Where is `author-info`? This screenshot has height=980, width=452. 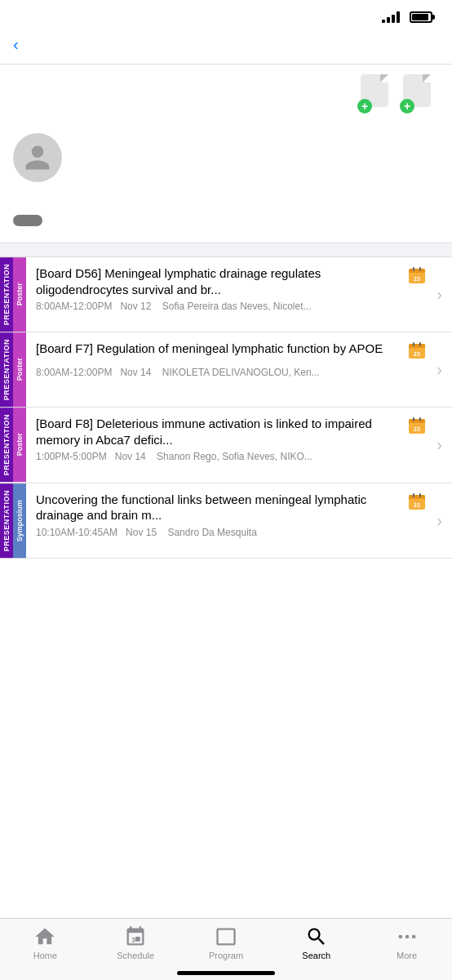 author-info is located at coordinates (257, 131).